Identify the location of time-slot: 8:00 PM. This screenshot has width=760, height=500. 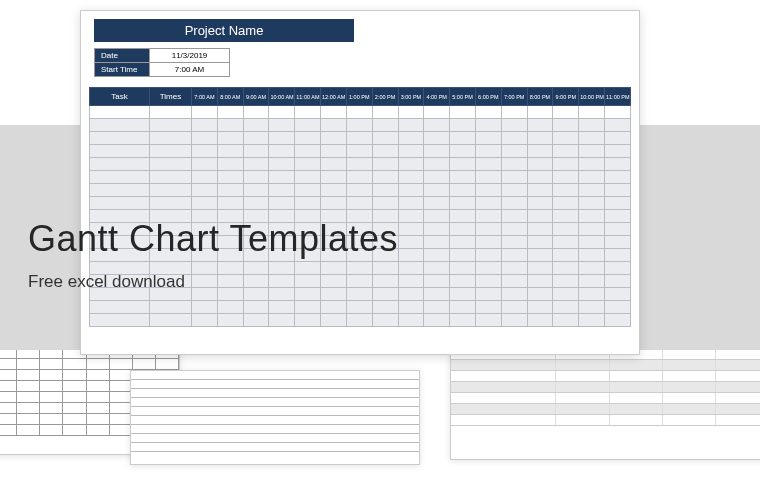
(540, 97).